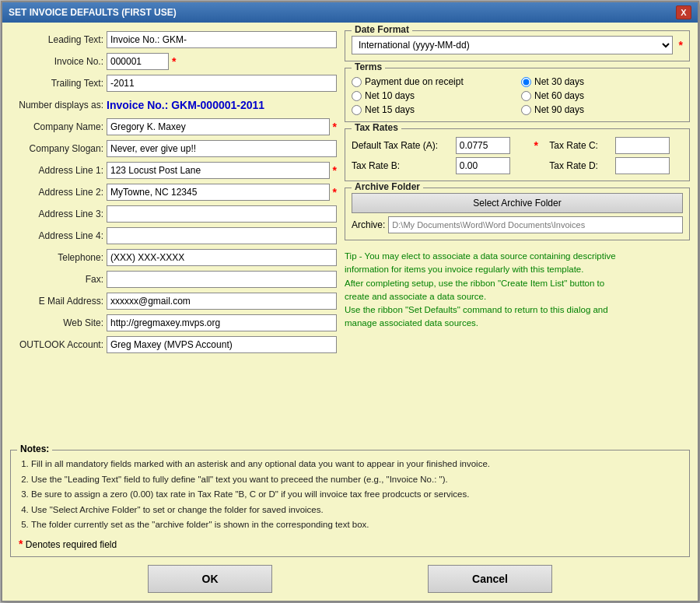  What do you see at coordinates (376, 128) in the screenshot?
I see `tax-rates-group-label: Tax Rates` at bounding box center [376, 128].